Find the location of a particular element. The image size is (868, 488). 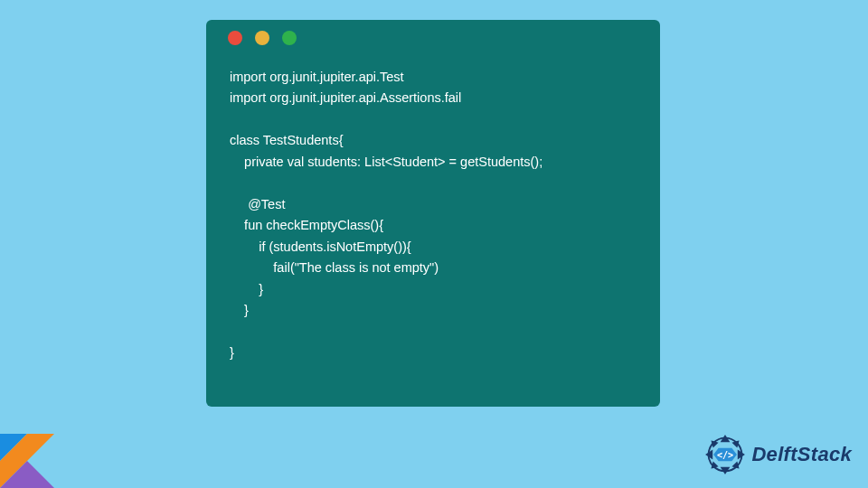

brand-name: DelftStack is located at coordinates (801, 455).